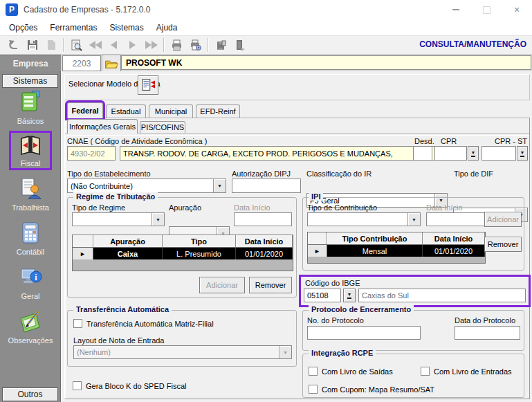 This screenshot has height=402, width=532. Describe the element at coordinates (33, 45) in the screenshot. I see `save-icon` at that location.